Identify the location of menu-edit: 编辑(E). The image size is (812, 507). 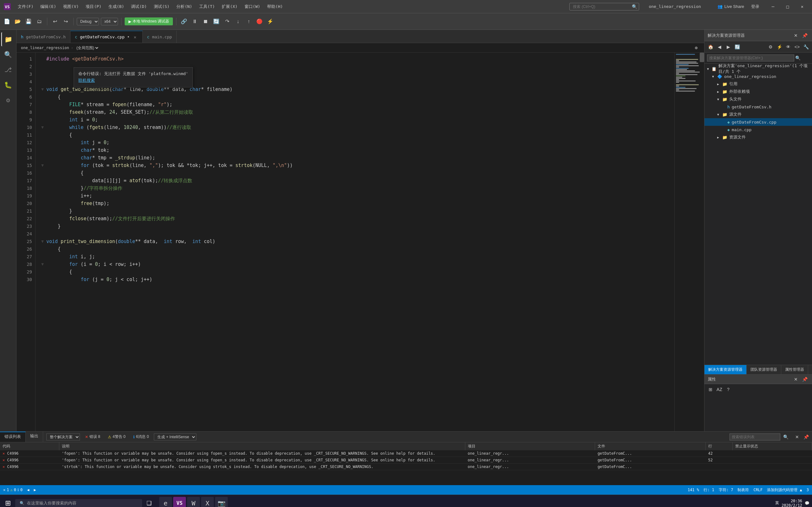
(48, 7).